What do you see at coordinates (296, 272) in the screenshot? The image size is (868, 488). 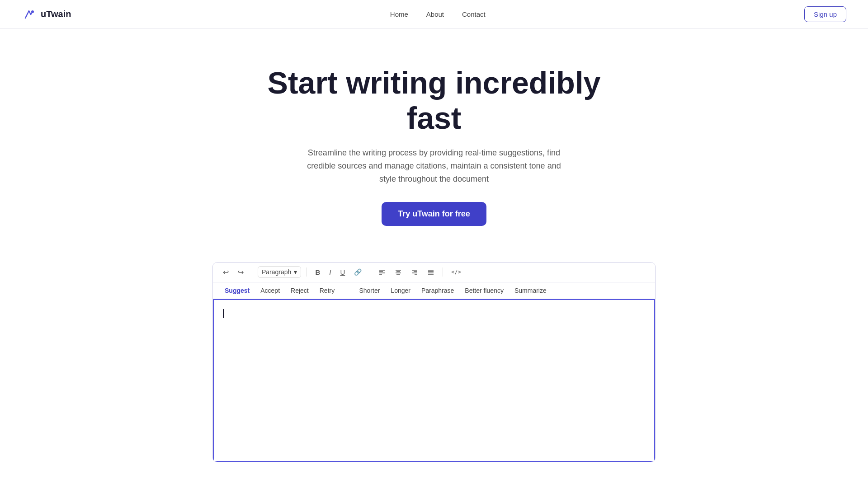 I see `chevron-down-icon: ▾` at bounding box center [296, 272].